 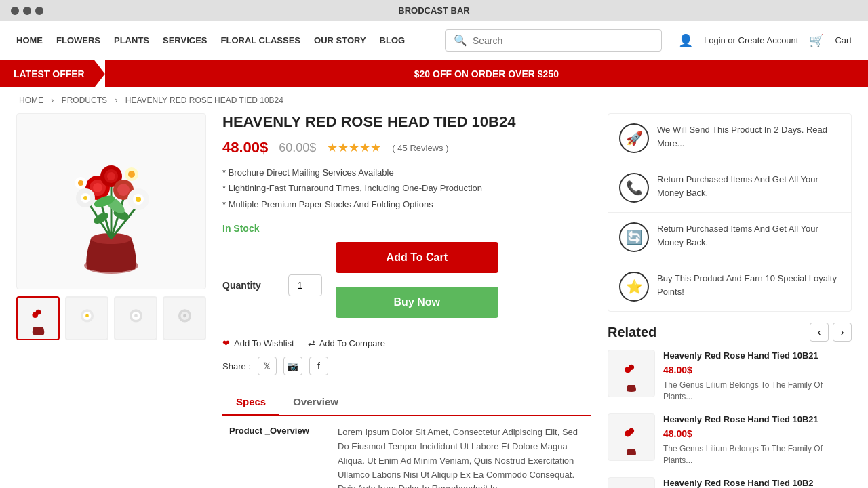 I want to click on related-nav-arrows: ‹ ›, so click(x=831, y=332).